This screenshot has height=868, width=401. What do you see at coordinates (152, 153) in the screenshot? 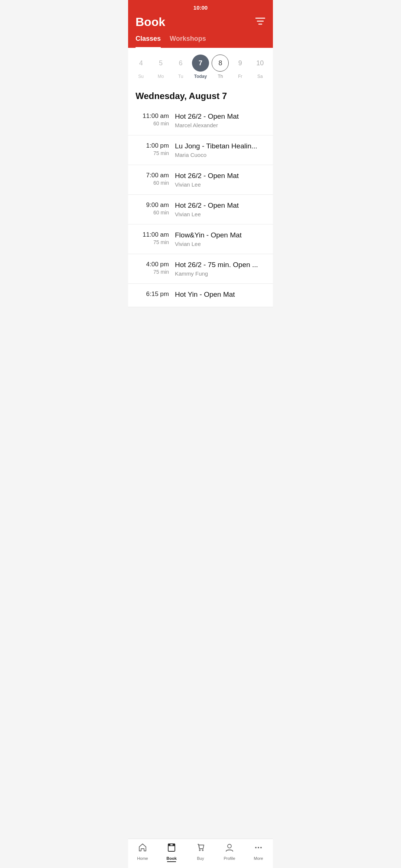
I see `class-duration-1: 75 min` at bounding box center [152, 153].